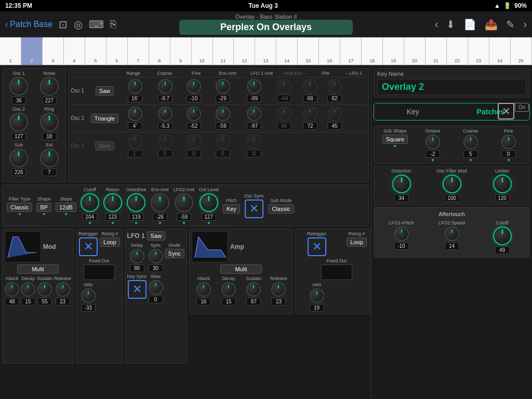 Image resolution: width=532 pixels, height=399 pixels. What do you see at coordinates (181, 51) in the screenshot?
I see `piano-key-9: 9` at bounding box center [181, 51].